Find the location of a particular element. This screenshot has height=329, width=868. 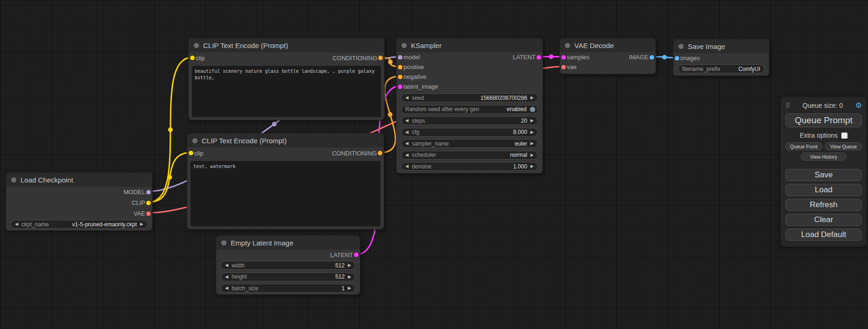

node-load-checkpoint: Load Checkpoint MODEL CLIP VAE ◀ ckpt_na… is located at coordinates (79, 202).